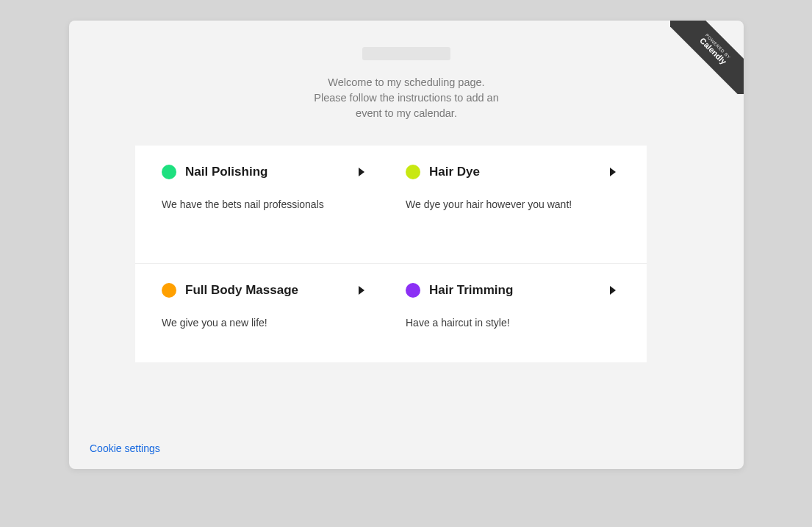 The height and width of the screenshot is (527, 812). What do you see at coordinates (125, 448) in the screenshot?
I see `cookie-settings-link: Cookie settings` at bounding box center [125, 448].